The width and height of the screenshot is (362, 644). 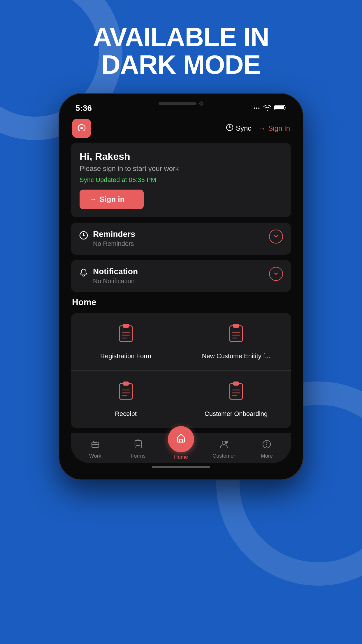 What do you see at coordinates (126, 336) in the screenshot?
I see `registration-form-icon` at bounding box center [126, 336].